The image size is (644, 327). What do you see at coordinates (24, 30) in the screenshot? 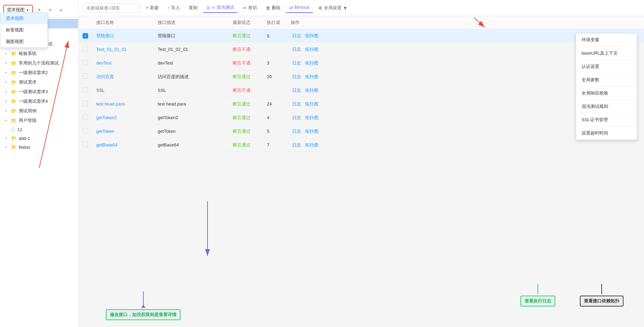
I see `dropdown-item-tag: 标签视图` at bounding box center [24, 30].